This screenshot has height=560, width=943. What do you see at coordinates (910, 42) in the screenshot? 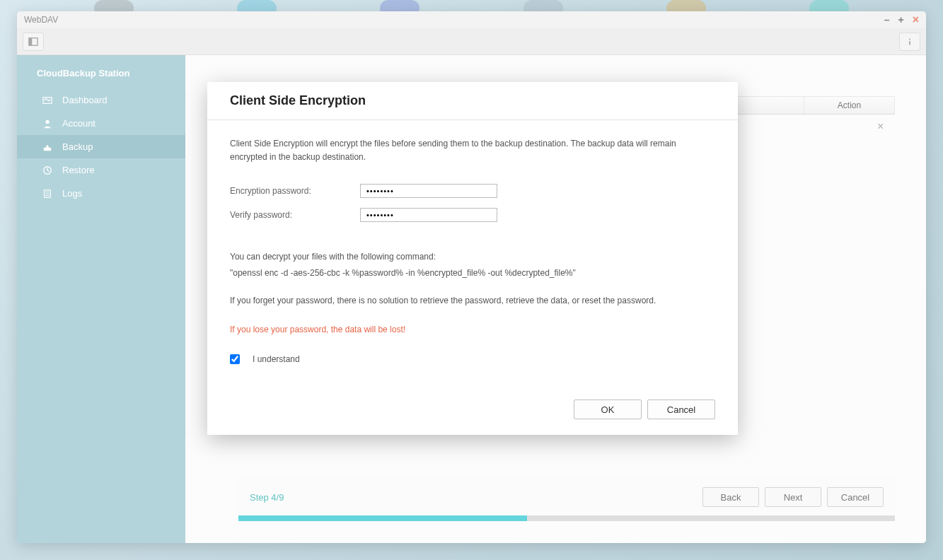
I see `info-button` at bounding box center [910, 42].